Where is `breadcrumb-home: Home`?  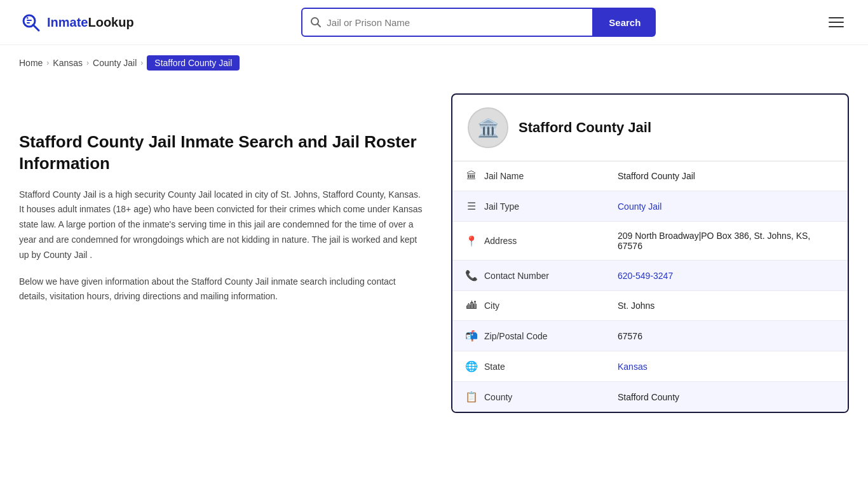
breadcrumb-home: Home is located at coordinates (31, 63).